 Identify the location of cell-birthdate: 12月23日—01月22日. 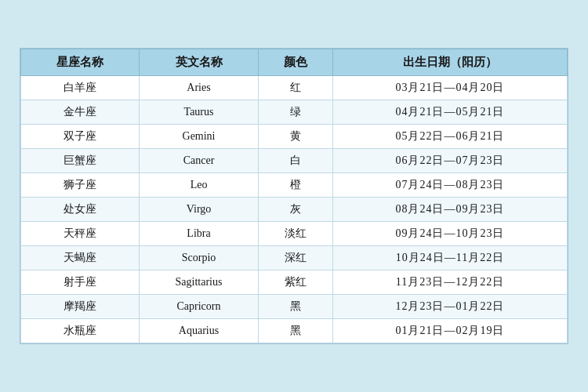
(450, 307).